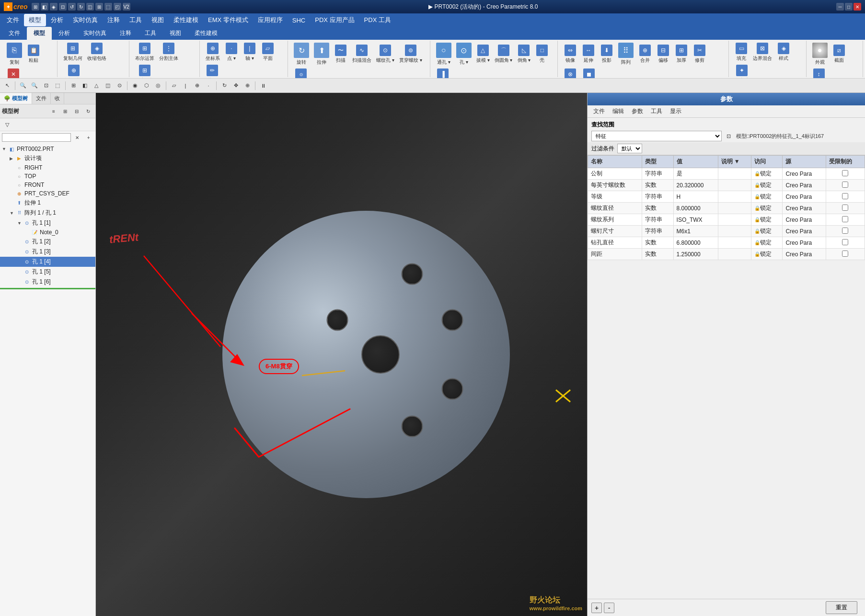 This screenshot has width=865, height=616. I want to click on btn-trim: ✂ 修剪, so click(700, 54).